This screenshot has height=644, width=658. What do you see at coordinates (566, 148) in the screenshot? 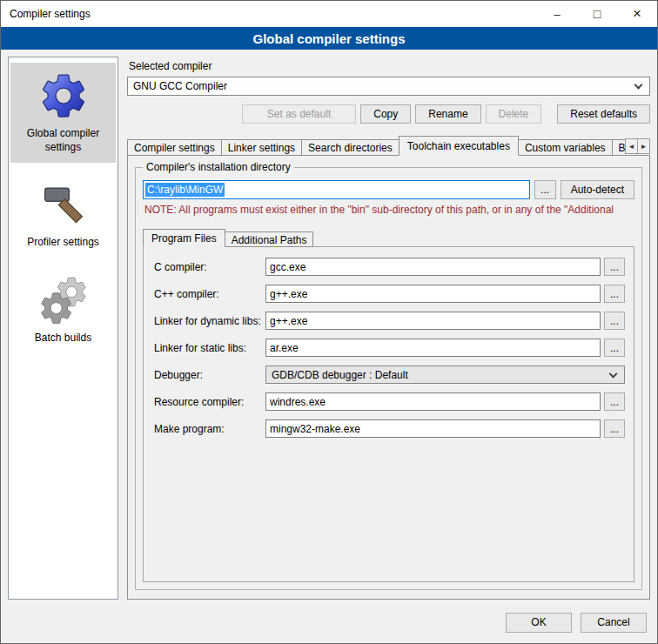
I see `tab-custom-variables: Custom variables` at bounding box center [566, 148].